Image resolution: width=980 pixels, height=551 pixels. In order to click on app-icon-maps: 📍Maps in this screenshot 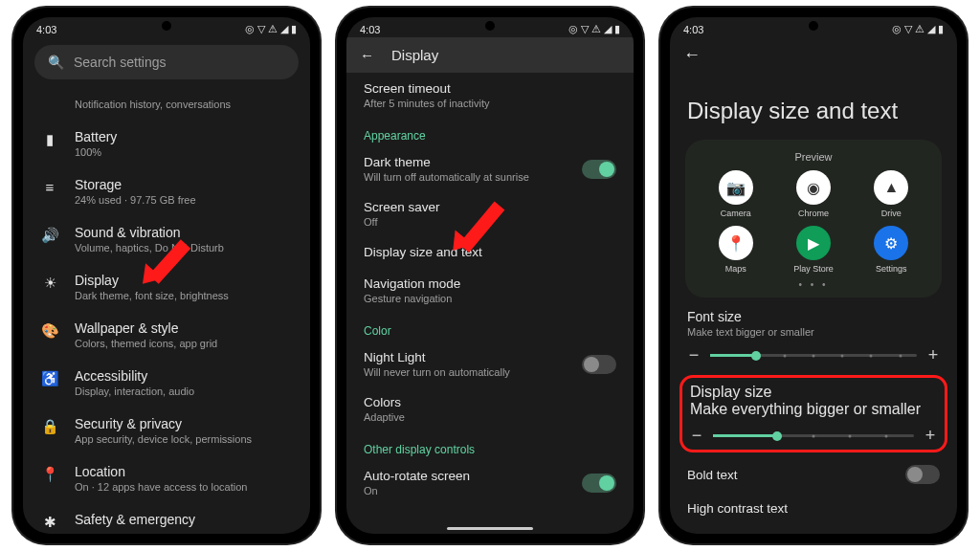, I will do `click(735, 250)`.